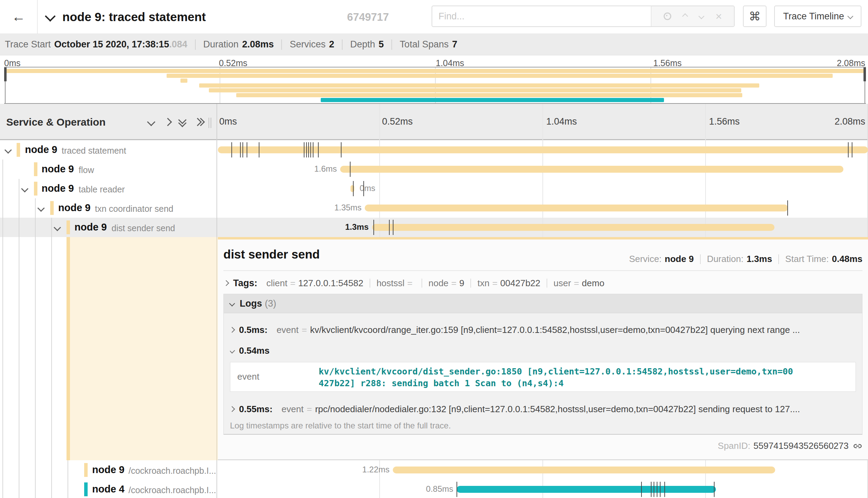  What do you see at coordinates (168, 123) in the screenshot?
I see `expand-one-icon` at bounding box center [168, 123].